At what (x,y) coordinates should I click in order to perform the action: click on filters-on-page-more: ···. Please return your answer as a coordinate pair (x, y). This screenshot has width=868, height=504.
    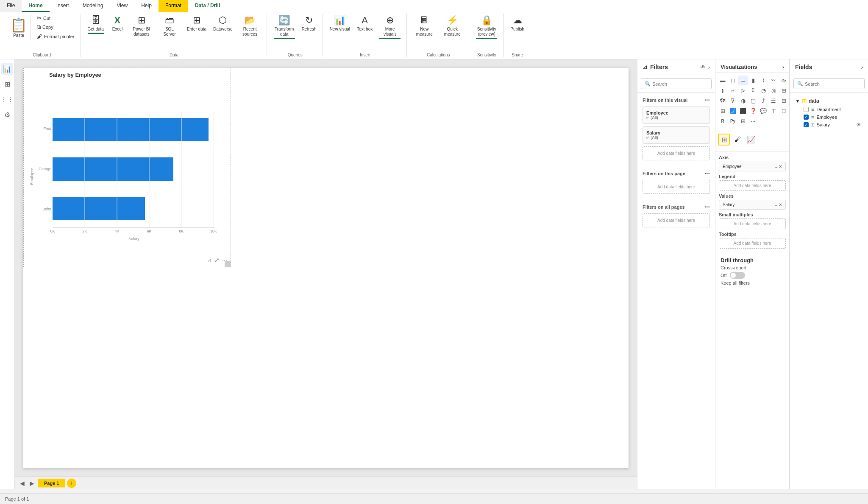
    Looking at the image, I should click on (707, 174).